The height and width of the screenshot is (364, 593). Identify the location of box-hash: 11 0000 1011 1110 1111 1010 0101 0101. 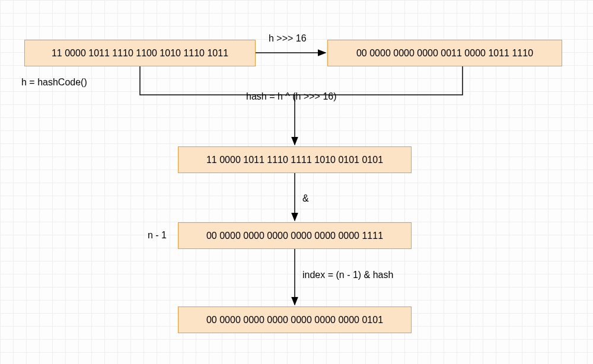
(295, 160).